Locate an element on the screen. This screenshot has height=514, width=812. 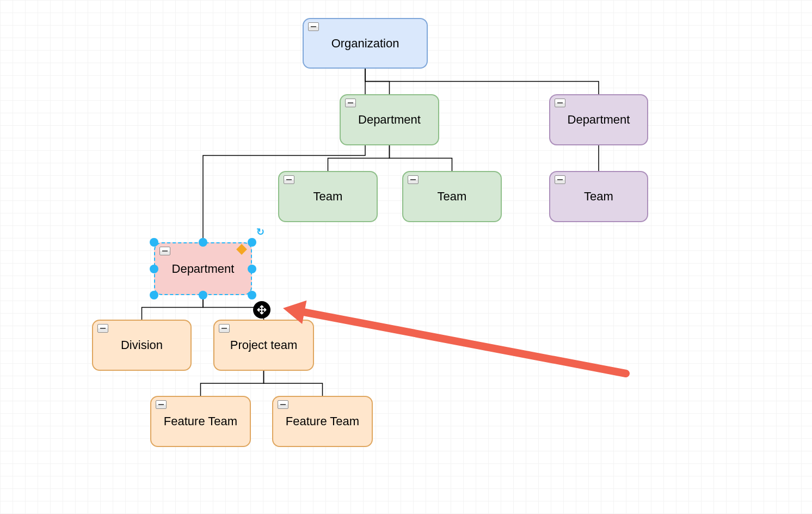
node-feature-team-1: Feature Team is located at coordinates (200, 421).